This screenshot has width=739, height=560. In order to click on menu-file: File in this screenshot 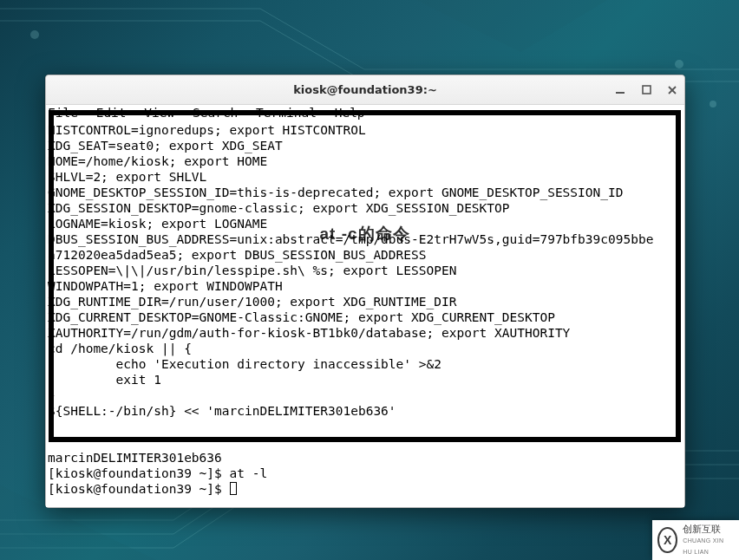, I will do `click(62, 113)`.